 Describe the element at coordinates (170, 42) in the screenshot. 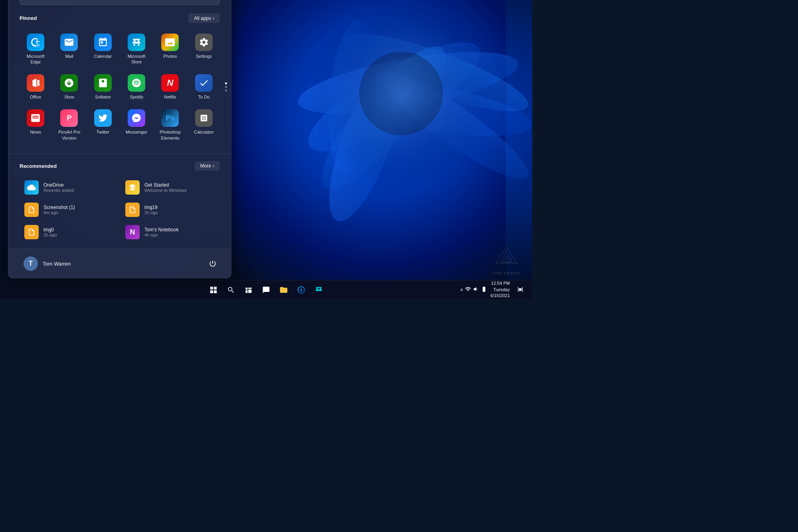

I see `photos-icon` at that location.